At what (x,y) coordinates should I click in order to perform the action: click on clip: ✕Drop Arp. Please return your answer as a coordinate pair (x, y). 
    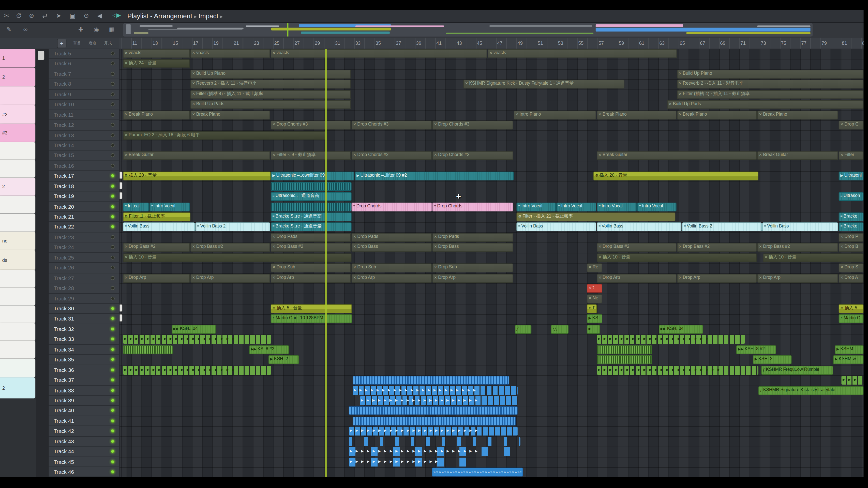
    Looking at the image, I should click on (311, 278).